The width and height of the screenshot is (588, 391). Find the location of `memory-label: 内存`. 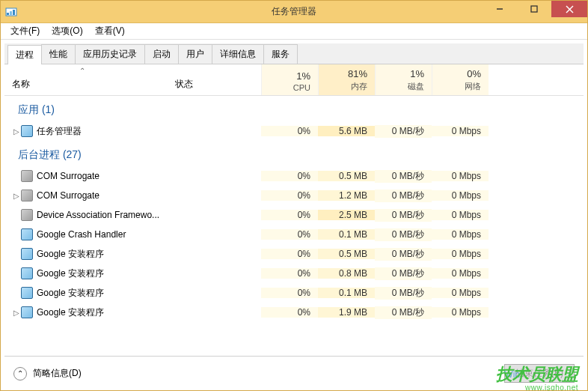

memory-label: 内存 is located at coordinates (359, 87).